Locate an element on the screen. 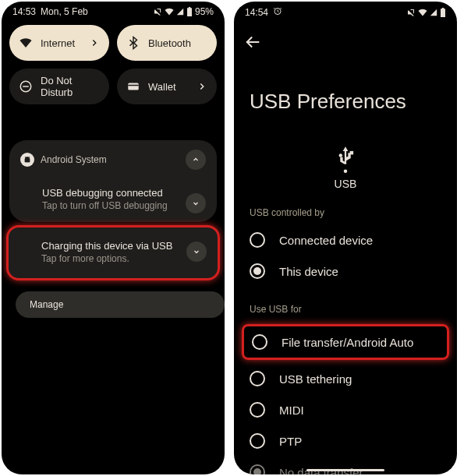 This screenshot has width=471, height=476. radio-no-data-transfer: No data transfer is located at coordinates (345, 466).